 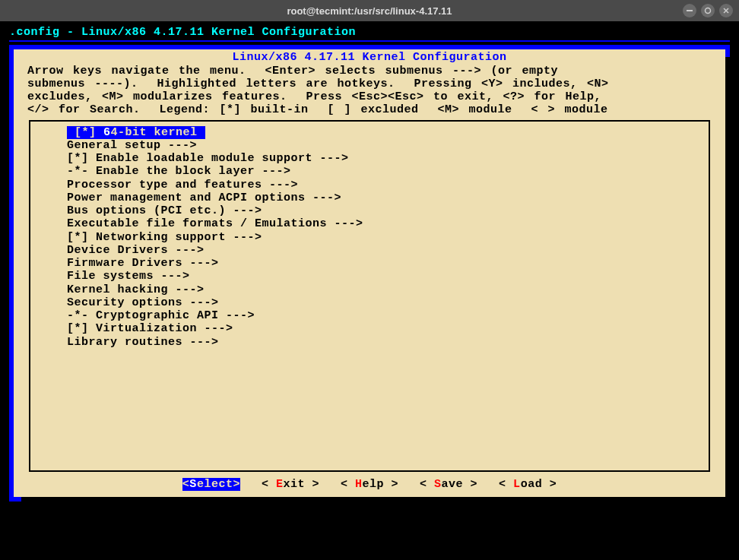 I want to click on divider, so click(x=370, y=41).